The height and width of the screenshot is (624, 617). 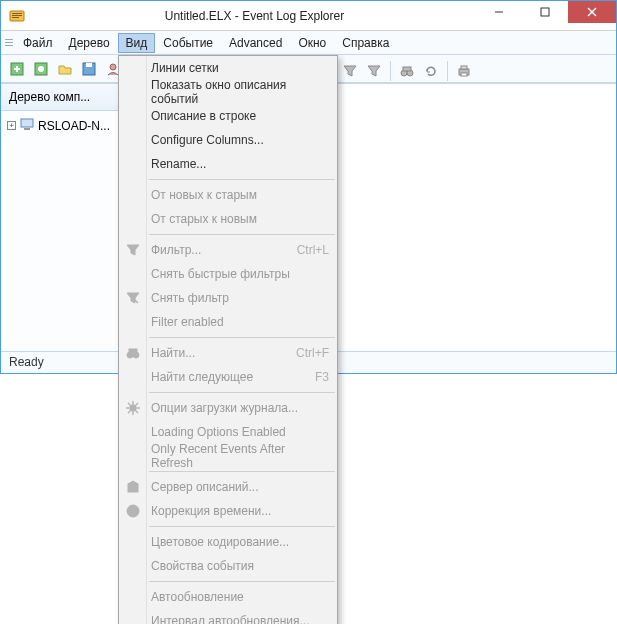 I want to click on menu-файл: Файл, so click(x=38, y=43).